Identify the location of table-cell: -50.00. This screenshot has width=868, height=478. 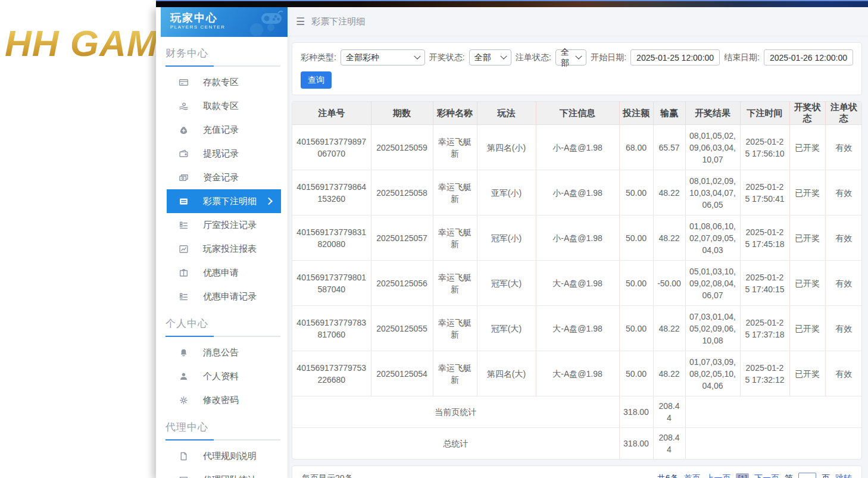
(669, 283).